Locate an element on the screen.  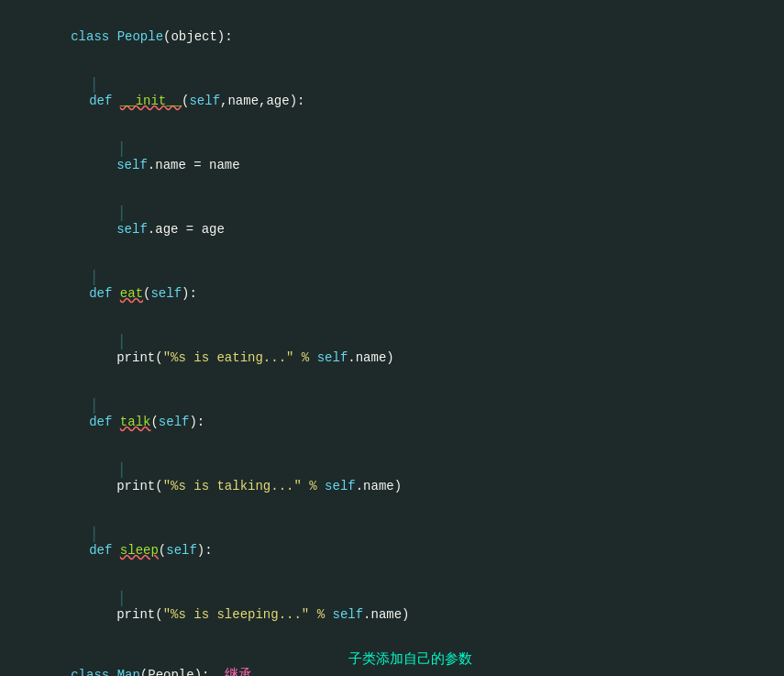
code-line: | print("%s is talking..." % self.name) is located at coordinates (392, 477).